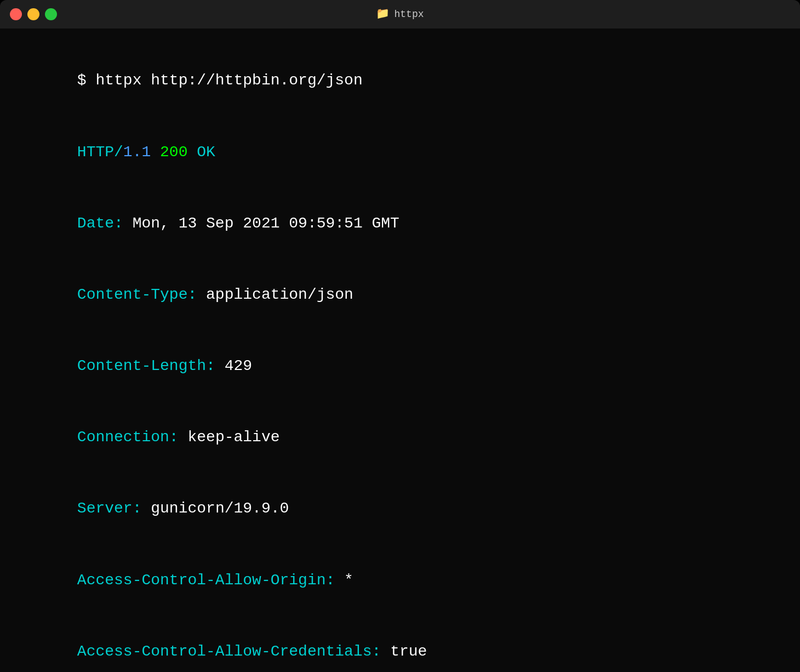  What do you see at coordinates (229, 437) in the screenshot?
I see `header-conn-val: keep-alive` at bounding box center [229, 437].